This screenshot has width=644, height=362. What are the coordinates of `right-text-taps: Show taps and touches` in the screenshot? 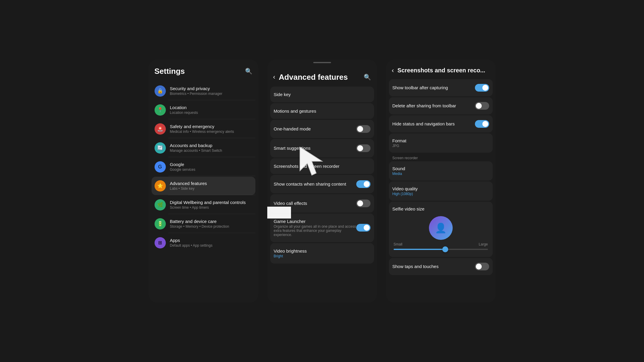 It's located at (434, 266).